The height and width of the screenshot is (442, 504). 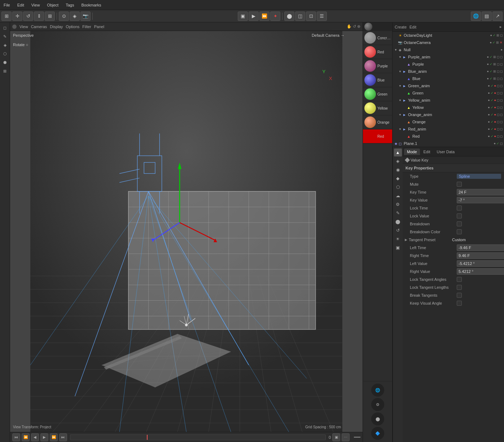 I want to click on play-prev: ◀, so click(x=35, y=437).